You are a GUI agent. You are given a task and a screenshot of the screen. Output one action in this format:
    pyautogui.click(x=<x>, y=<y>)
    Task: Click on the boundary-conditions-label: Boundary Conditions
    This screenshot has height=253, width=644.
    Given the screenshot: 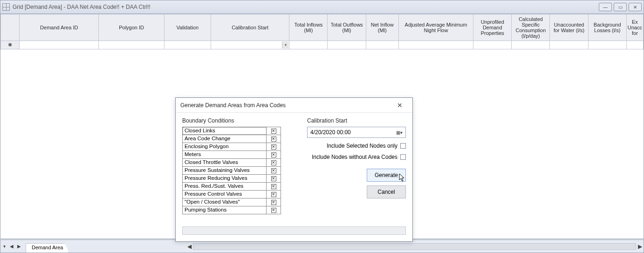 What is the action you would take?
    pyautogui.click(x=232, y=121)
    